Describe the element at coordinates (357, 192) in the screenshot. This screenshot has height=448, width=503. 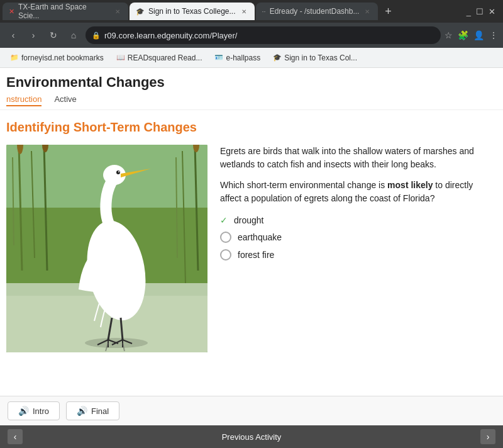
I see `question: Which short-term environmental change is…` at that location.